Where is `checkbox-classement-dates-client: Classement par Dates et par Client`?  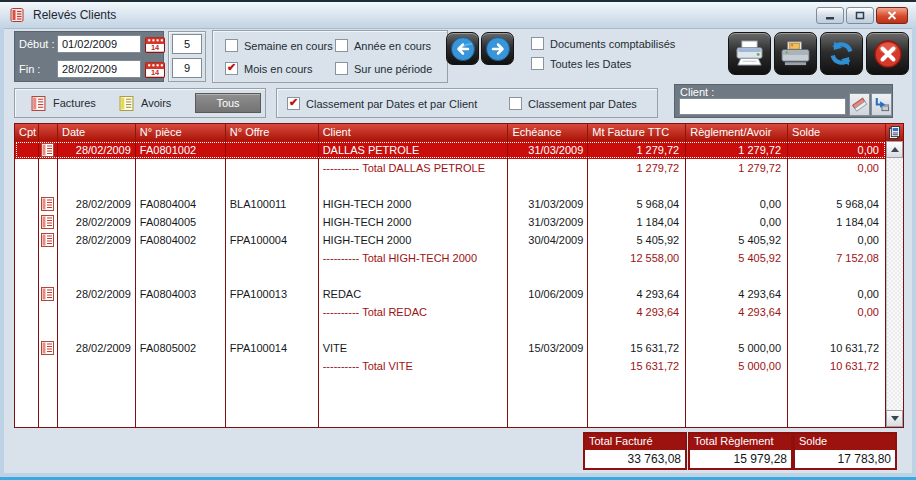 checkbox-classement-dates-client: Classement par Dates et par Client is located at coordinates (382, 104).